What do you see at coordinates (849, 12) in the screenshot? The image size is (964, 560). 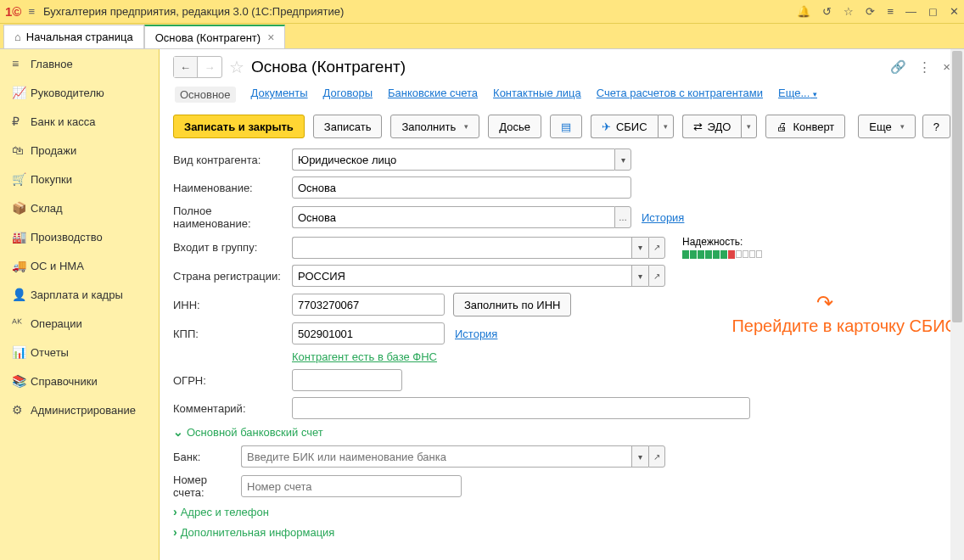 I see `star-icon: ☆` at bounding box center [849, 12].